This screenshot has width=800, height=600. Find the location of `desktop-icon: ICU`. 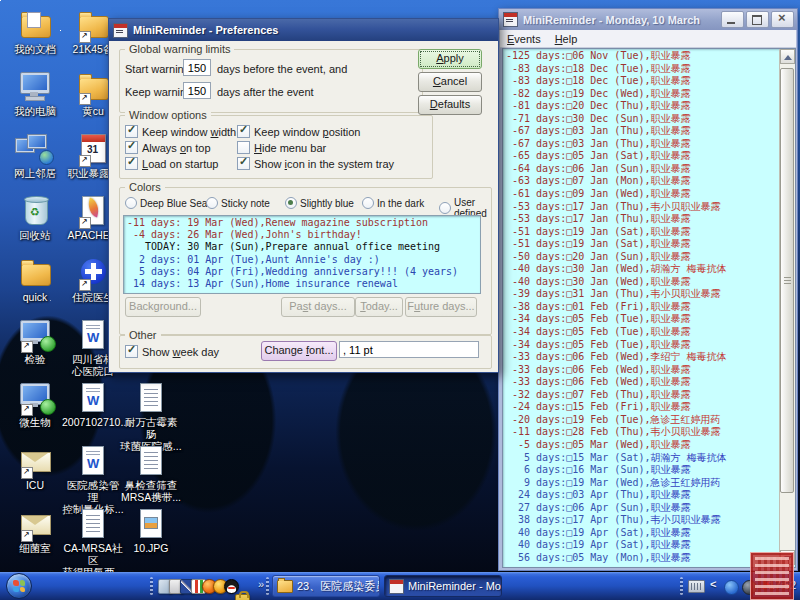

desktop-icon: ICU is located at coordinates (35, 468).